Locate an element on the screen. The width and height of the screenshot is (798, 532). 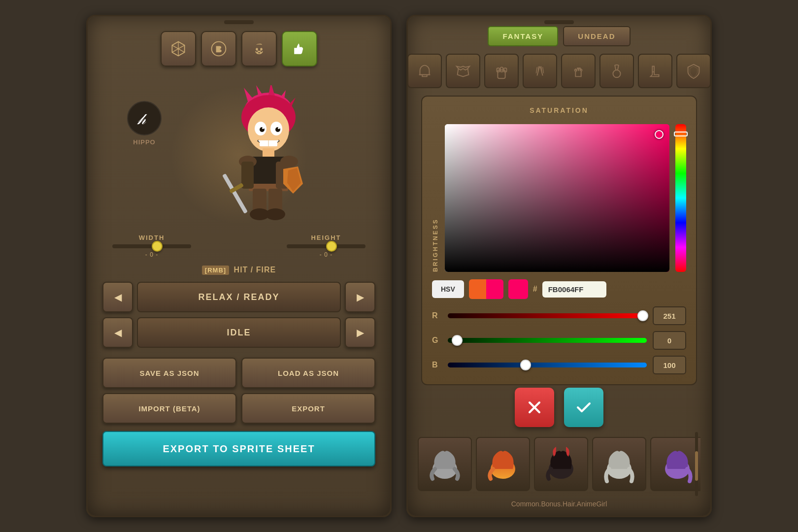
width-control: WIDTH - 0 - is located at coordinates (152, 246).